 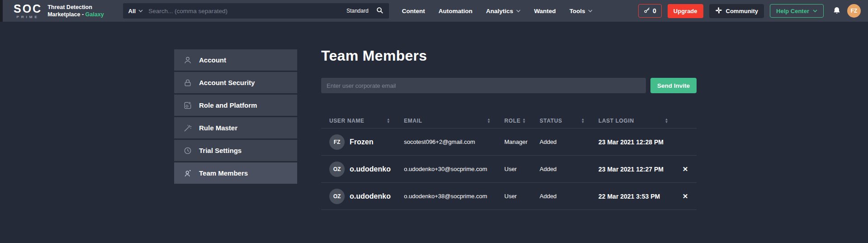 I want to click on user-icon, so click(x=188, y=60).